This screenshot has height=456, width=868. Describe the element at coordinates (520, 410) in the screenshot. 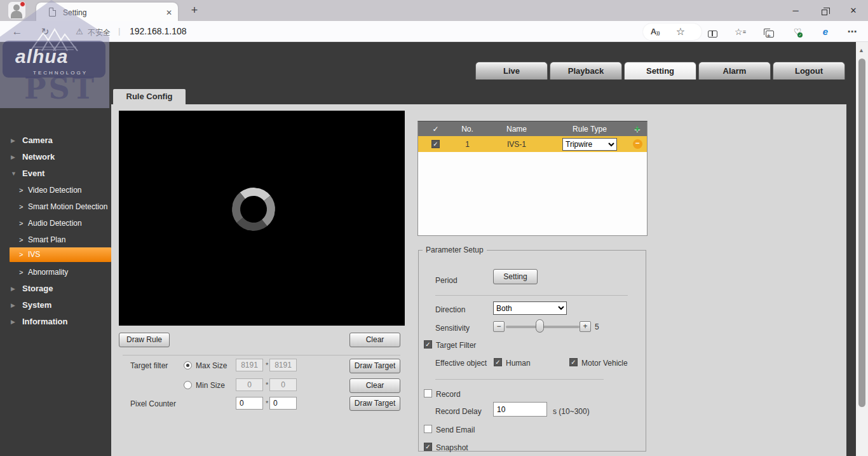

I see `record-delay-input` at that location.